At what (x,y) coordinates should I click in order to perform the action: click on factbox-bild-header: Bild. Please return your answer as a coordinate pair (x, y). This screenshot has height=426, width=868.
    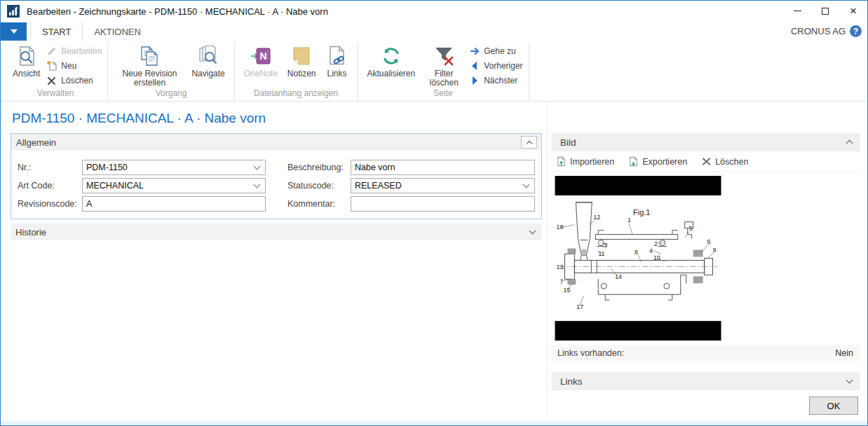
    Looking at the image, I should click on (706, 142).